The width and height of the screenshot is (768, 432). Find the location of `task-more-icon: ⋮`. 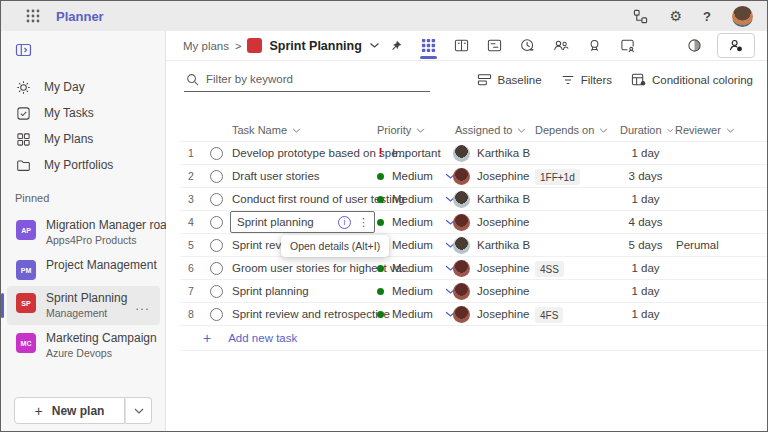

task-more-icon: ⋮ is located at coordinates (364, 222).